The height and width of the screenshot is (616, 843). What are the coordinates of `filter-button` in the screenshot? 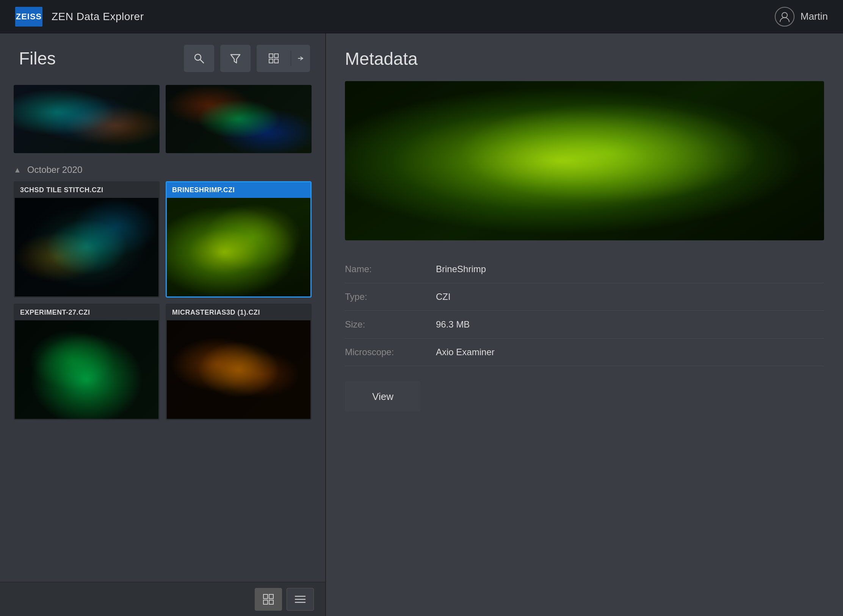 It's located at (235, 58).